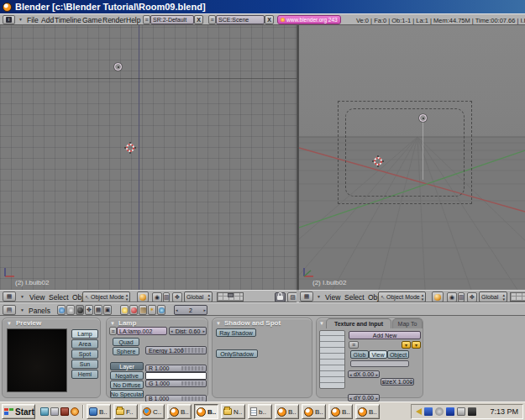 The width and height of the screenshot is (525, 420). I want to click on start-button: Start, so click(18, 412).